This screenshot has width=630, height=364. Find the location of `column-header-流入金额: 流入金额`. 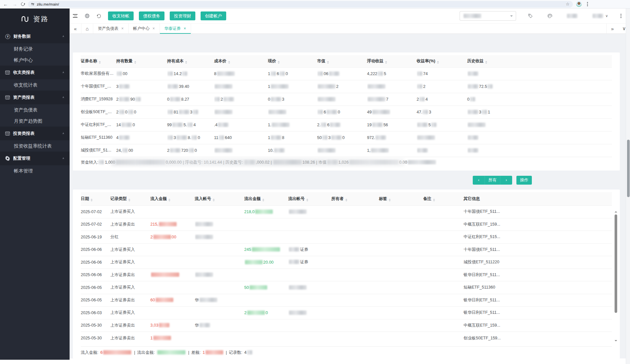

column-header-流入金额: 流入金额 is located at coordinates (173, 199).